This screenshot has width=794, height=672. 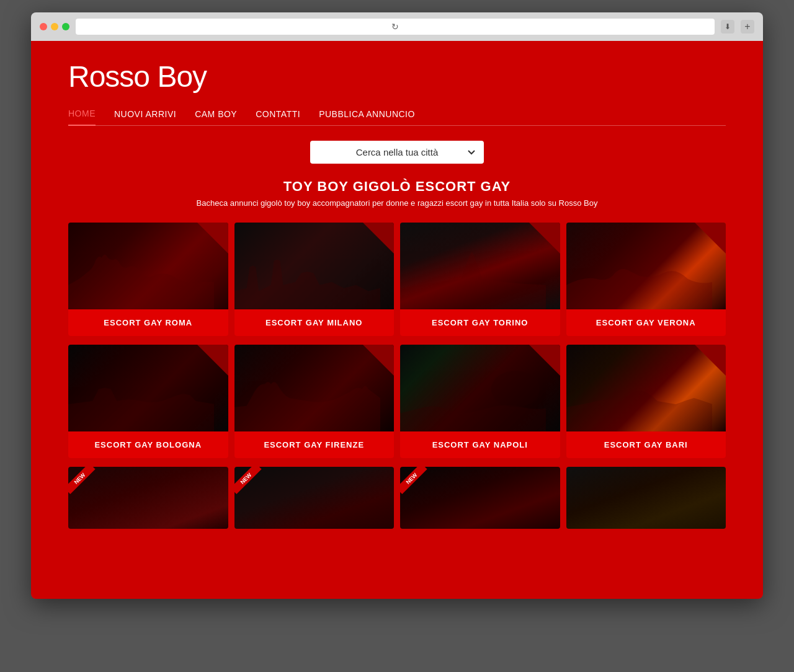 What do you see at coordinates (480, 266) in the screenshot?
I see `card-image-torino` at bounding box center [480, 266].